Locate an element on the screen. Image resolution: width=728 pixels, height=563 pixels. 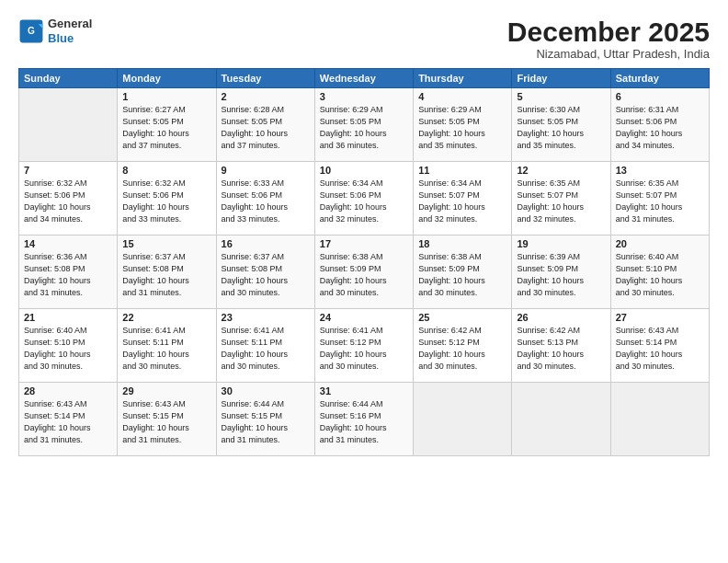
day-number: 23 is located at coordinates (266, 317).